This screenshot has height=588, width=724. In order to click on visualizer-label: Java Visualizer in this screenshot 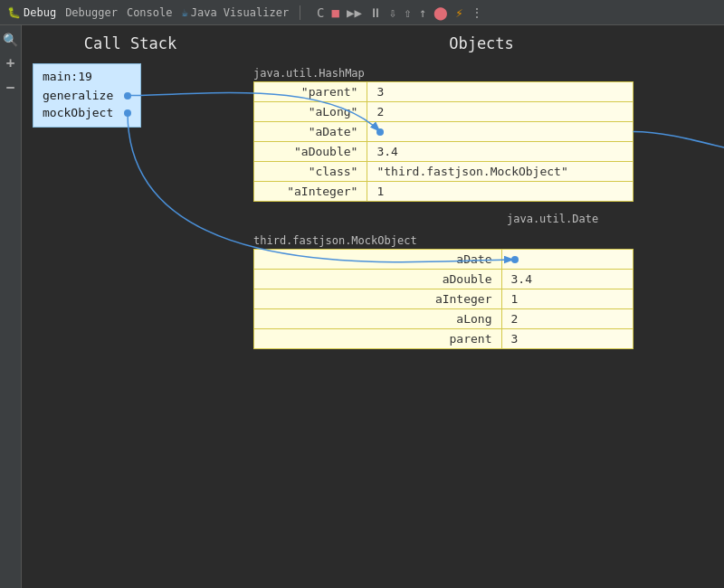, I will do `click(240, 13)`.